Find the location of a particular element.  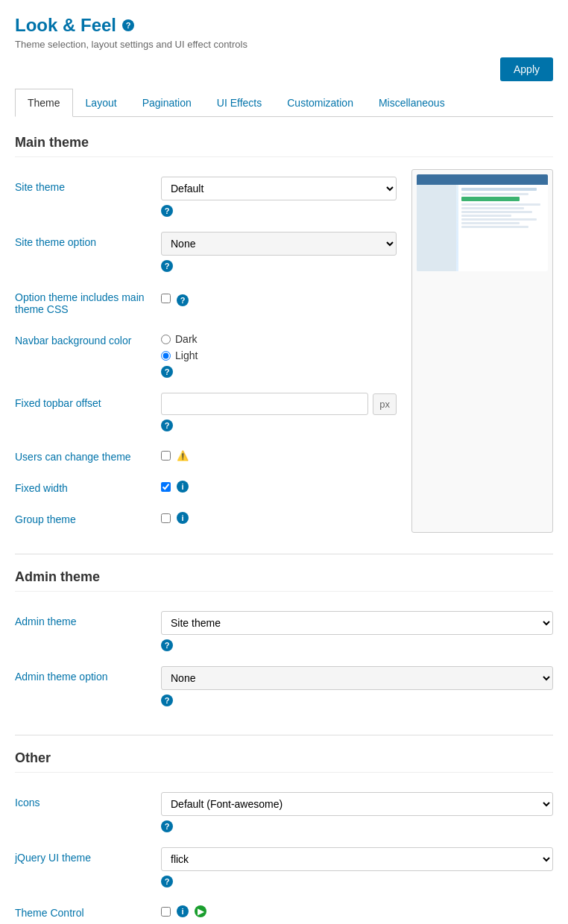

theme-preview-box is located at coordinates (482, 351).